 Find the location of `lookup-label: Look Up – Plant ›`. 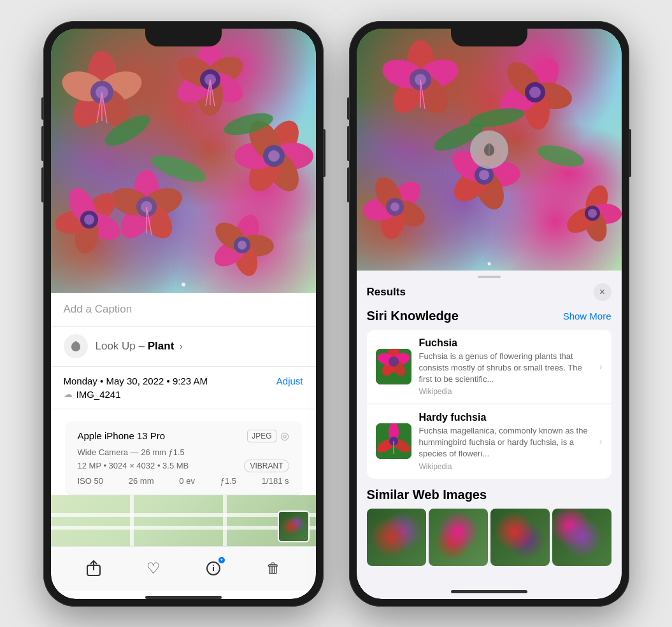

lookup-label: Look Up – Plant › is located at coordinates (139, 346).